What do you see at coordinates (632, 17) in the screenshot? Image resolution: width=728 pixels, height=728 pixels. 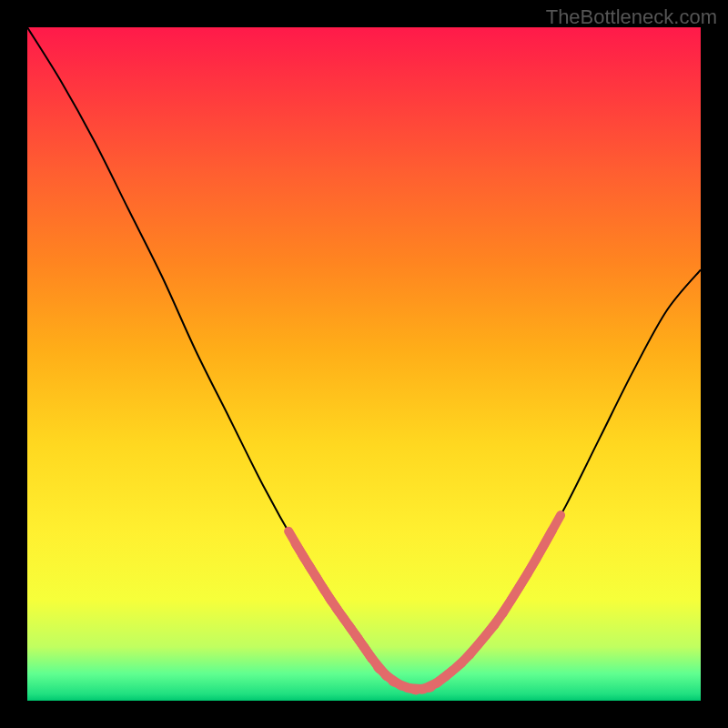 I see `watermark-text: TheBottleneck.com` at bounding box center [632, 17].